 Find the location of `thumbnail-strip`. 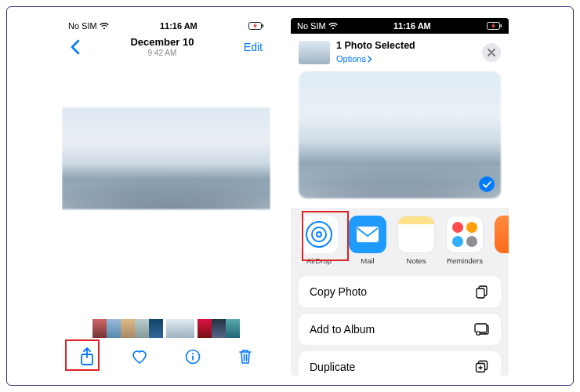

thumbnail-strip is located at coordinates (166, 328).